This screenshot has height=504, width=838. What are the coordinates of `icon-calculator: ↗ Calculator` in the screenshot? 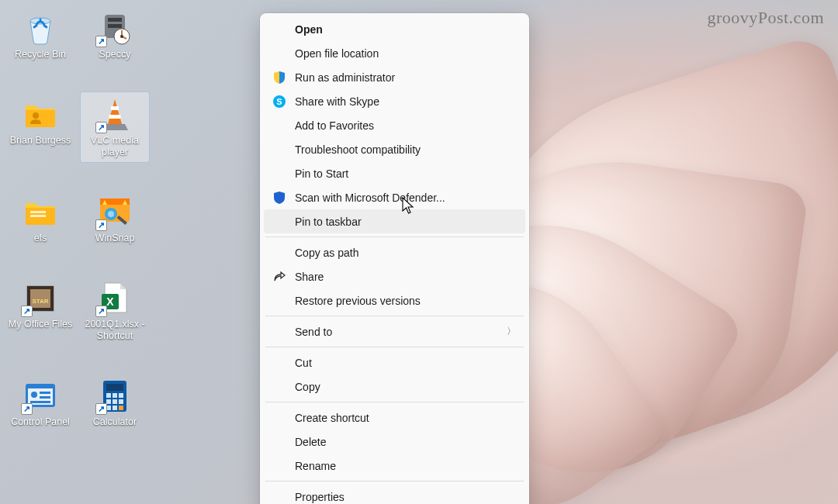 It's located at (115, 403).